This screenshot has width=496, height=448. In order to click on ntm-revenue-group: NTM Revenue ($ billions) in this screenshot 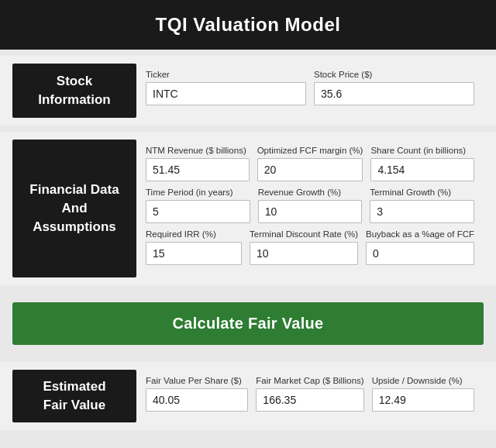, I will do `click(198, 164)`.